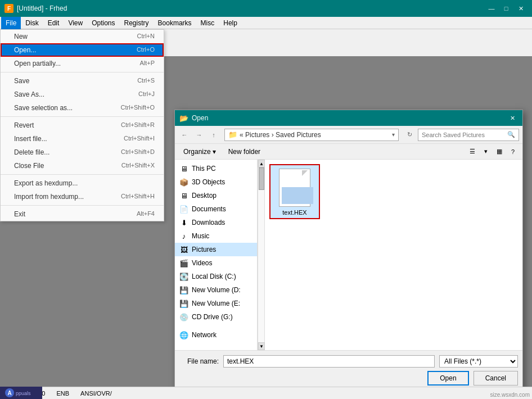 The image size is (532, 399). I want to click on close-button: ✕, so click(521, 8).